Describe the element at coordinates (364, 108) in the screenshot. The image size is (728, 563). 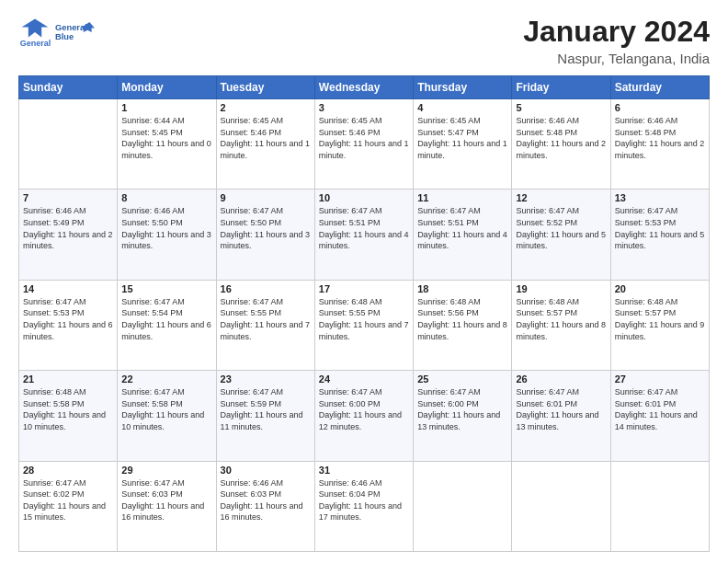
I see `day-number: 3` at that location.